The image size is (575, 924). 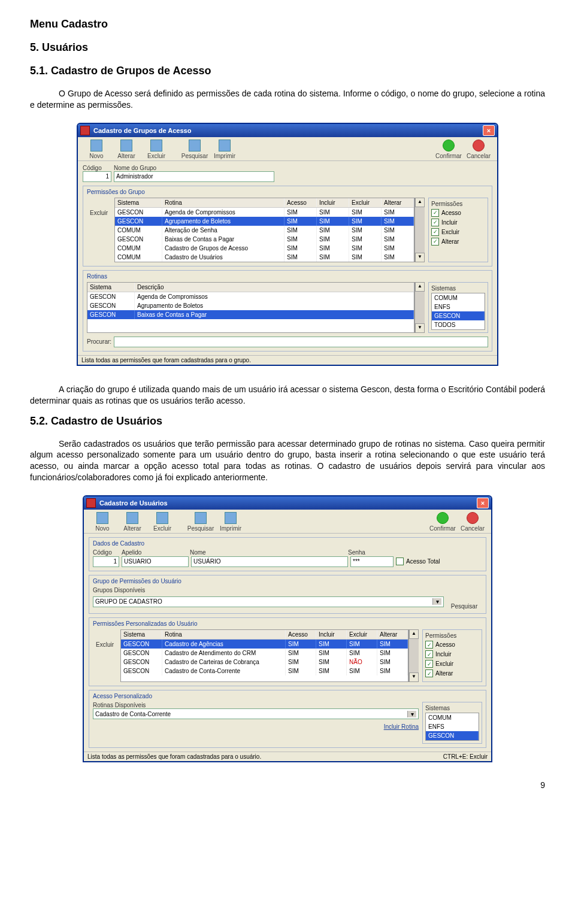 I want to click on table-row: GESCONBaixas de Contas a PagarSIMSIMSIMS…, so click(x=265, y=240).